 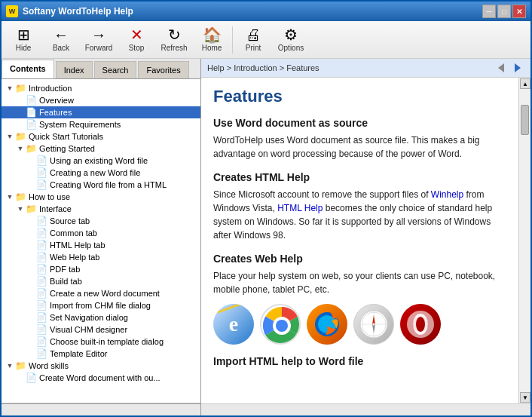 I want to click on close-button: ✕, so click(x=519, y=11).